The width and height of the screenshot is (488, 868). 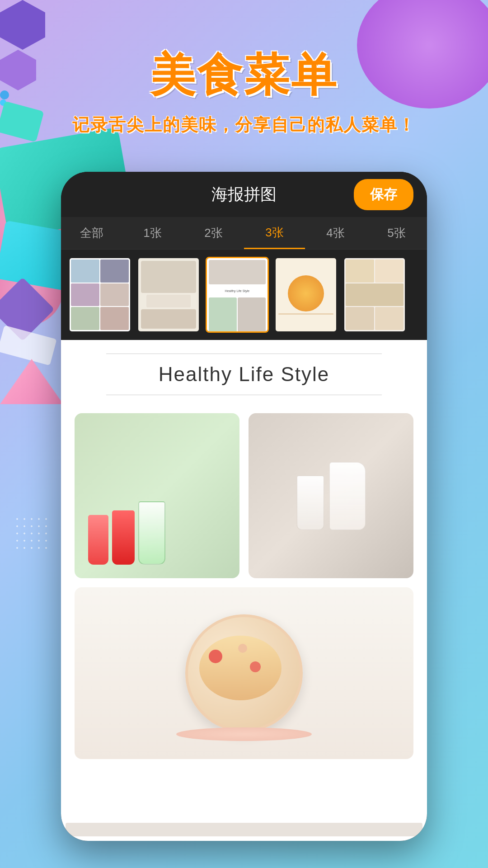 What do you see at coordinates (244, 372) in the screenshot?
I see `poster-title-section: Healthy Life Style` at bounding box center [244, 372].